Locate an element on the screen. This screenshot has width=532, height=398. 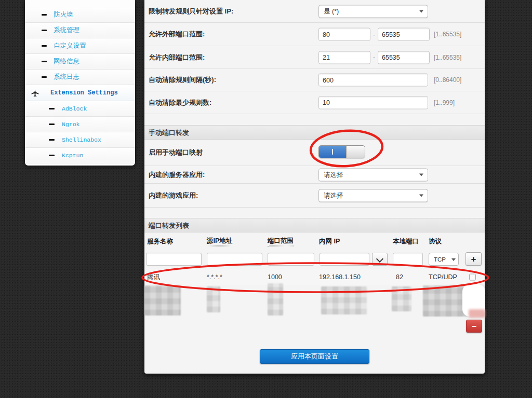
range-hint: [1..999] is located at coordinates (444, 103).